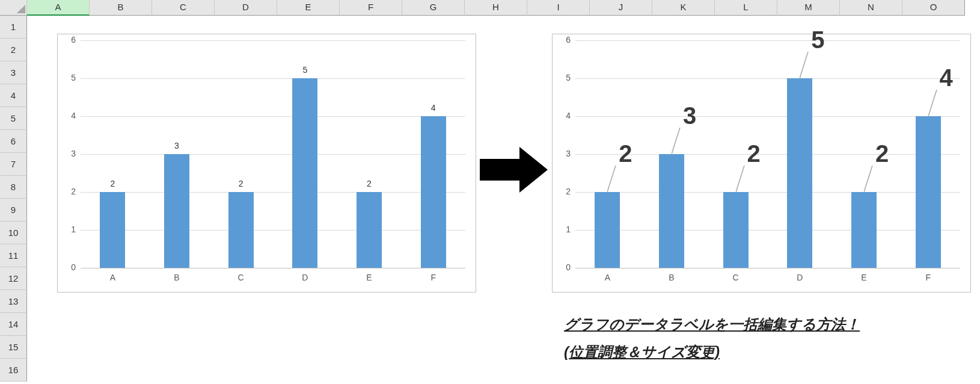 This screenshot has height=384, width=980. What do you see at coordinates (13, 164) in the screenshot?
I see `row-header-7: 7` at bounding box center [13, 164].